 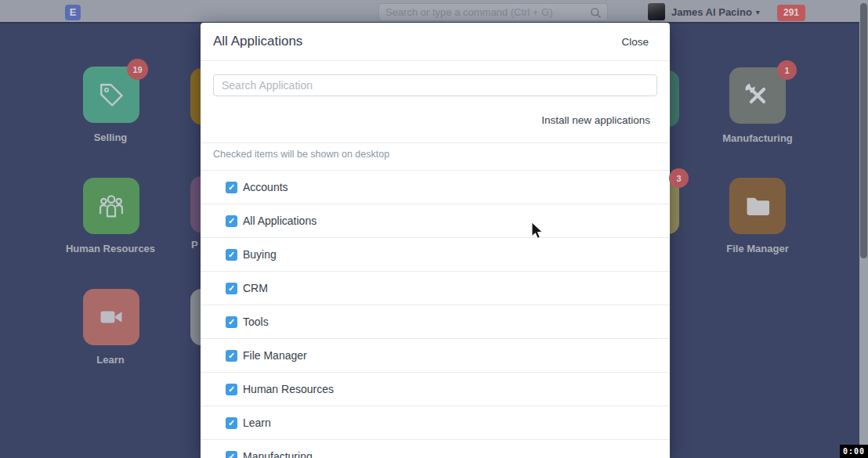 I want to click on tag-icon, so click(x=111, y=95).